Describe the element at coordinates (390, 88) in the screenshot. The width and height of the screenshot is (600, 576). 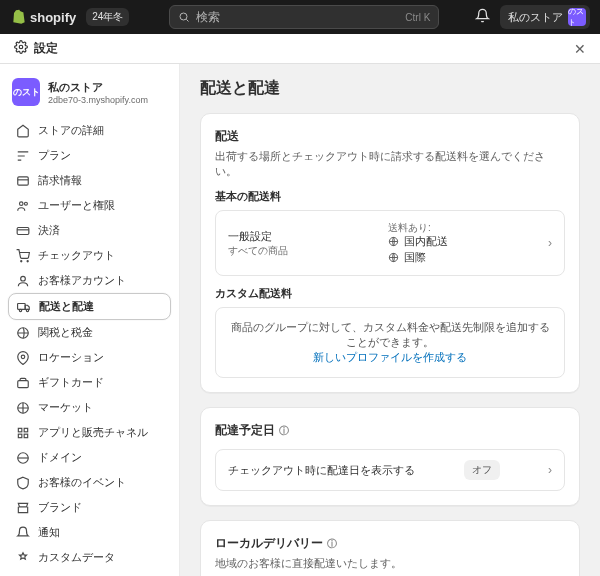
I see `page-title: 配送と配達` at that location.